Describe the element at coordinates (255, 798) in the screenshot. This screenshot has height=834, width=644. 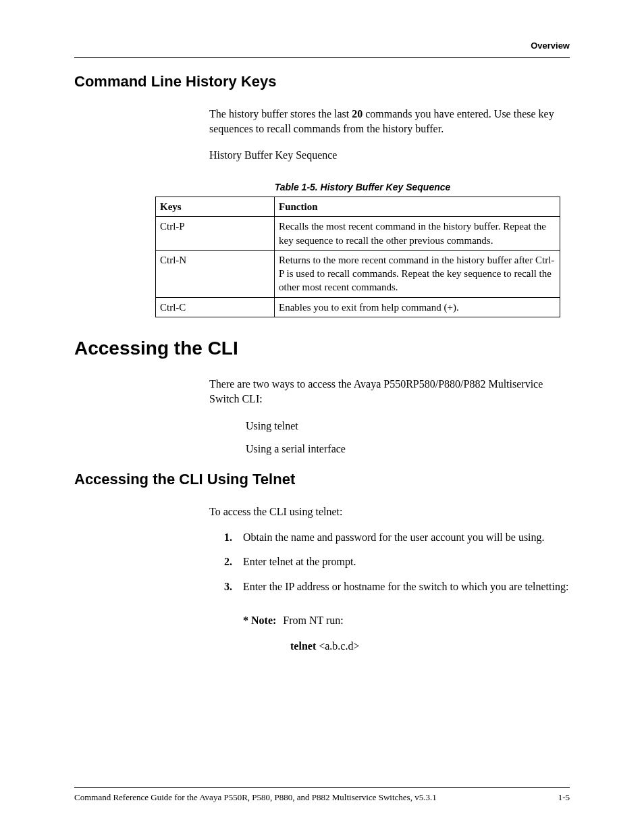
I see `footer-left-text: Command Reference Guide for the Avaya P5…` at that location.